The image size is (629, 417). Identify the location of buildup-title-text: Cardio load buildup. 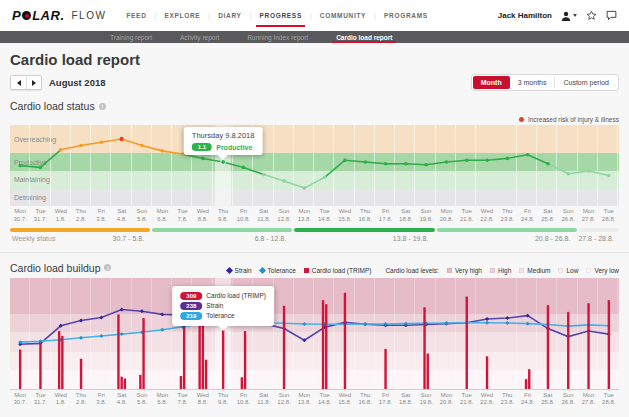
(55, 268).